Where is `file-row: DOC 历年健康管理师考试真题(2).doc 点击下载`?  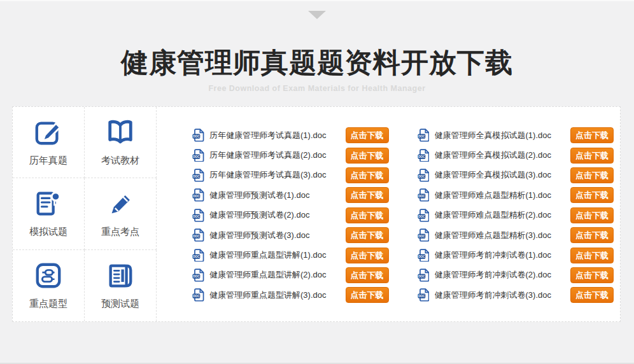
file-row: DOC 历年健康管理师考试真题(2).doc 点击下载 is located at coordinates (290, 155).